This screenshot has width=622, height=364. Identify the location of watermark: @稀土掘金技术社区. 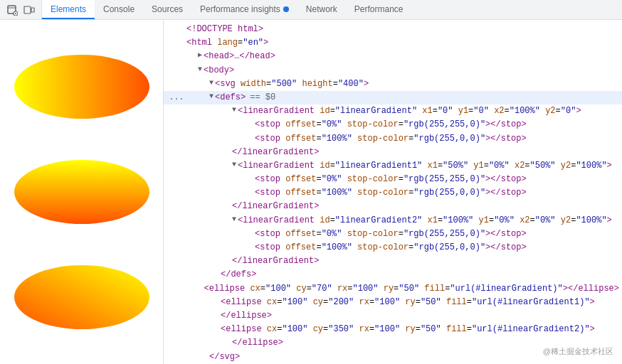
(578, 352).